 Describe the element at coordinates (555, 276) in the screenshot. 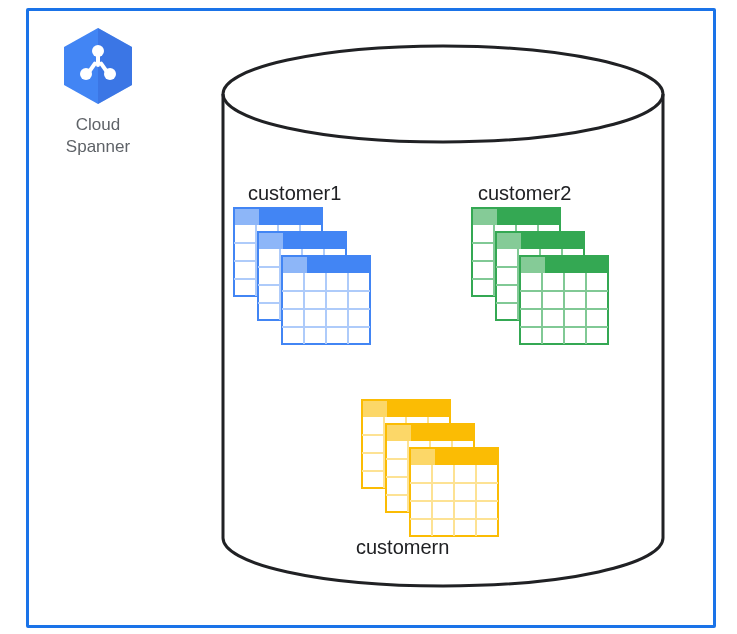

I see `customer2-tables` at that location.